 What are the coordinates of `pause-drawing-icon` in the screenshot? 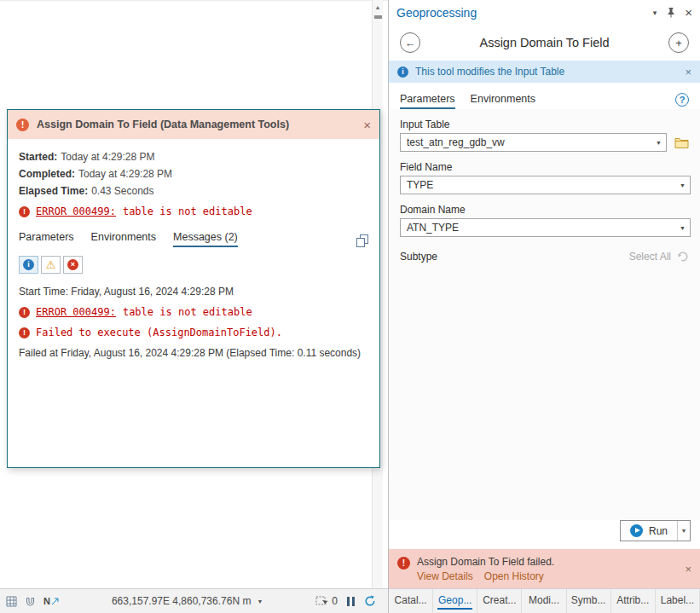 It's located at (351, 602).